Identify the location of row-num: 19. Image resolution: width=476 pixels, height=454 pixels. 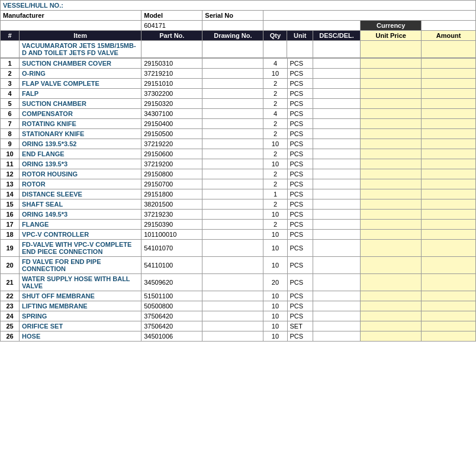
(10, 249).